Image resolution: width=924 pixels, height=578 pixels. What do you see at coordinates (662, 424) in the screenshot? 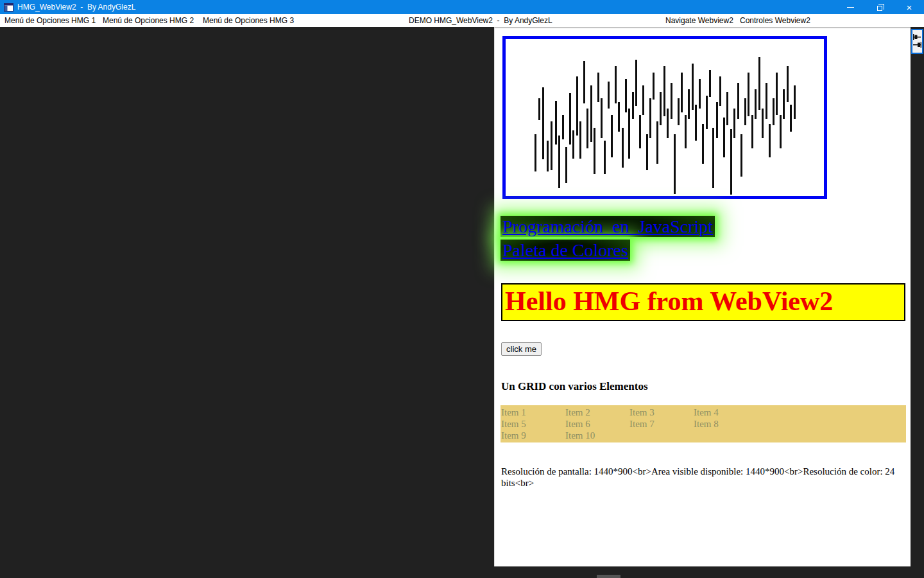
I see `grid-item: Item 7` at bounding box center [662, 424].